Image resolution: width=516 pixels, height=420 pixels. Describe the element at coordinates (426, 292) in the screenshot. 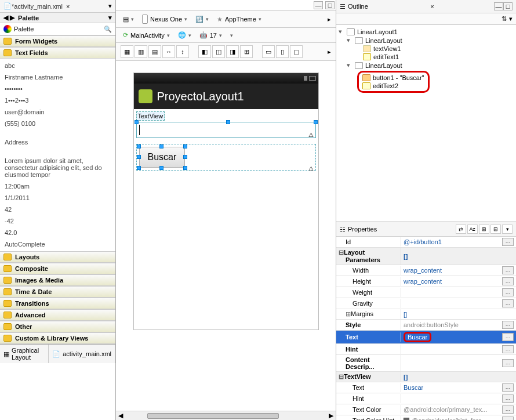

I see `prop-row-weight: Weight …` at that location.